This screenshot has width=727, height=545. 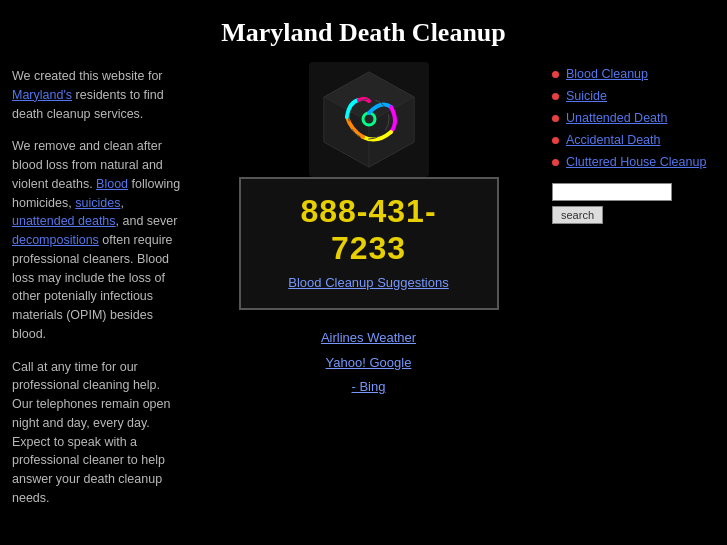 I want to click on maryland-link: Maryland's, so click(x=42, y=95).